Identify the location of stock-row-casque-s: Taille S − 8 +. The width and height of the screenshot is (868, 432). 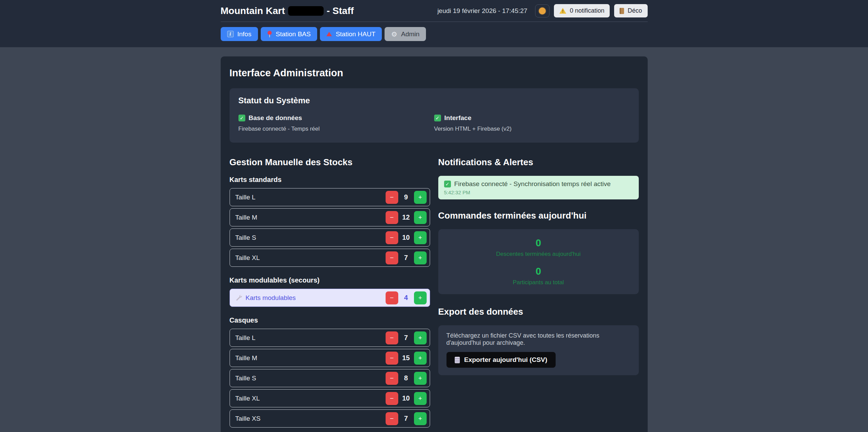
(330, 378).